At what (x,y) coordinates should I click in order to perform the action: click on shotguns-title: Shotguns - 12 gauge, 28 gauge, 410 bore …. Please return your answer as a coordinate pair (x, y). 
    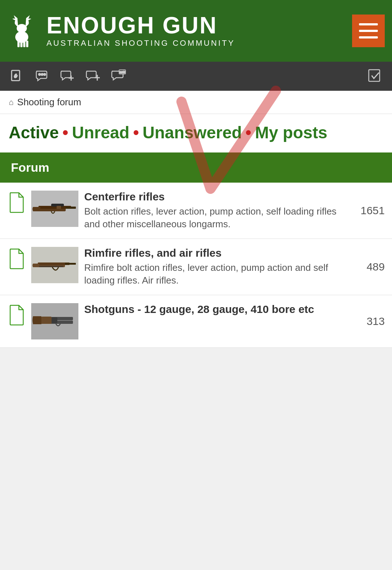
    Looking at the image, I should click on (221, 309).